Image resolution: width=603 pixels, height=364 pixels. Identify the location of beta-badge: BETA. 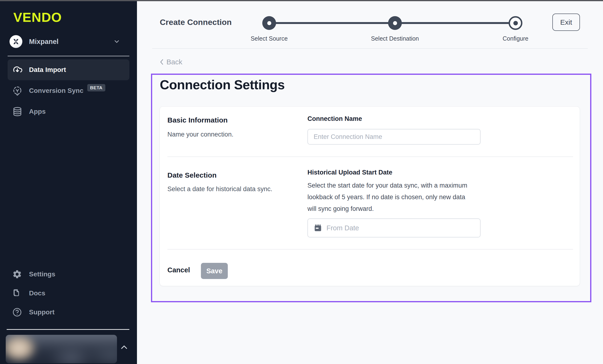
(96, 88).